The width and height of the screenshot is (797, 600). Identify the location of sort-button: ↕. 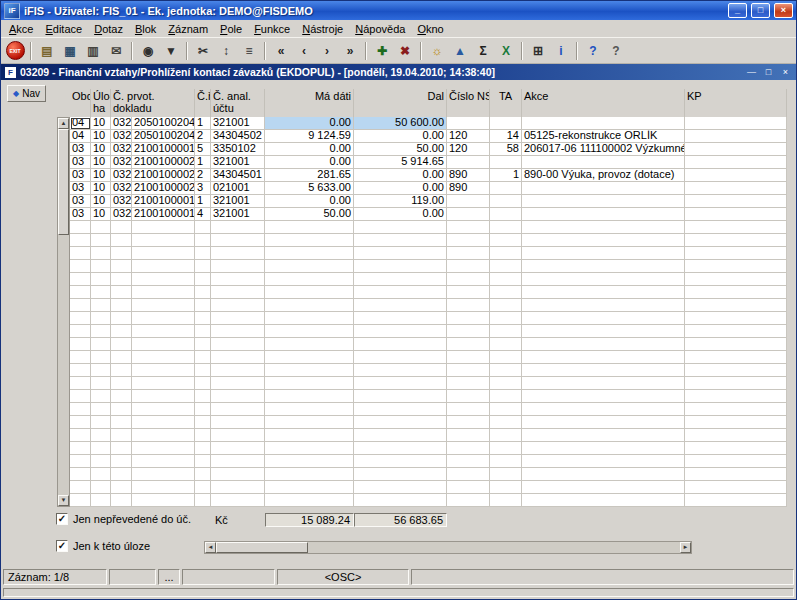
(226, 51).